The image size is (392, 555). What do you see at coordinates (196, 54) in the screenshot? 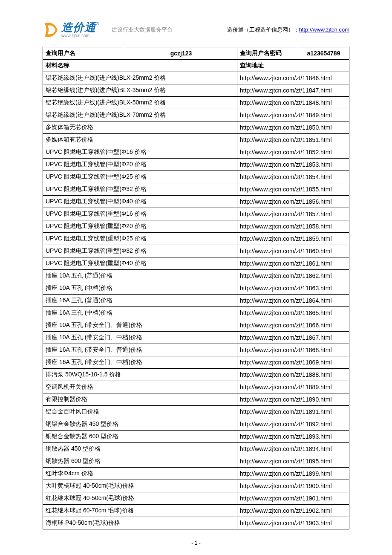
I see `login-row: 查询用户名 gczj123 查询用户名密码 a123654789` at bounding box center [196, 54].